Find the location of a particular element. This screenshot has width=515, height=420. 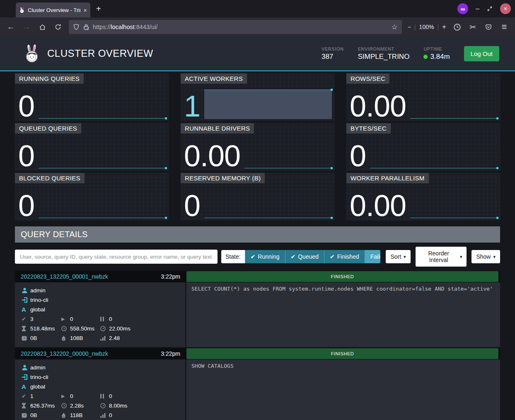

trino-header: CLUSTER OVERVIEW VERSION 387 ENVIRONMENT… is located at coordinates (258, 54).